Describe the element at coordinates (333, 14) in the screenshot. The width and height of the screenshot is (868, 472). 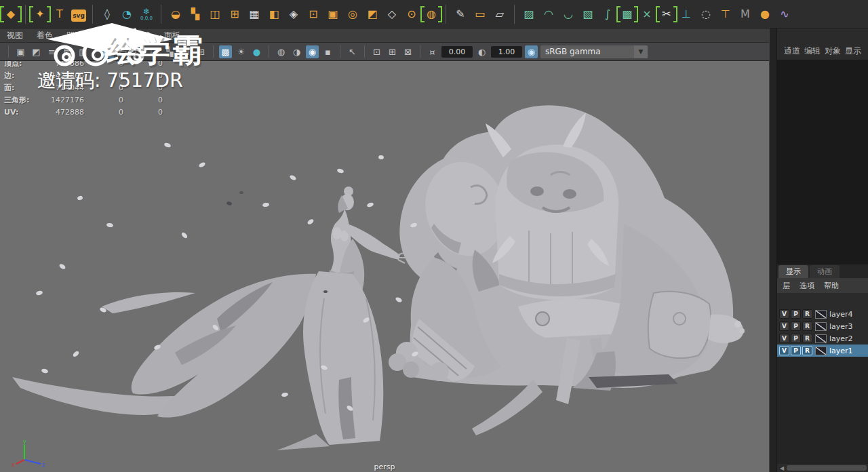
I see `multi-cut-icon: ▣` at that location.